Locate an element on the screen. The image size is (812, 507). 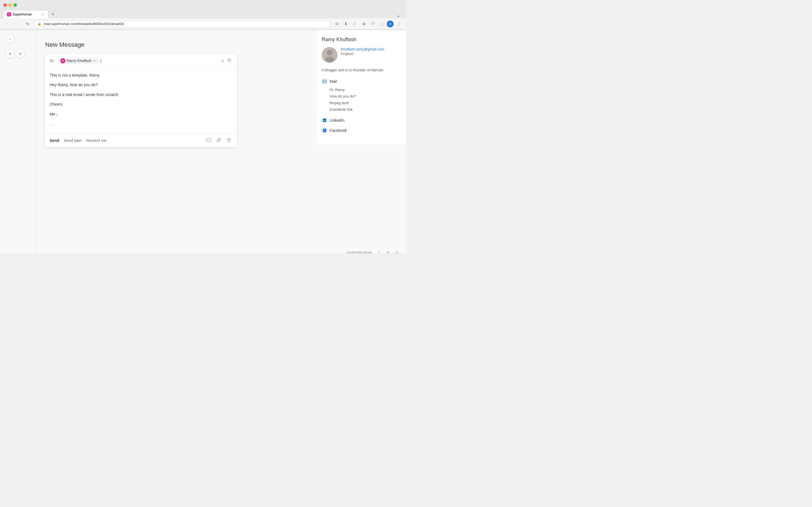
facebook-section-label: Facebook is located at coordinates (338, 130).